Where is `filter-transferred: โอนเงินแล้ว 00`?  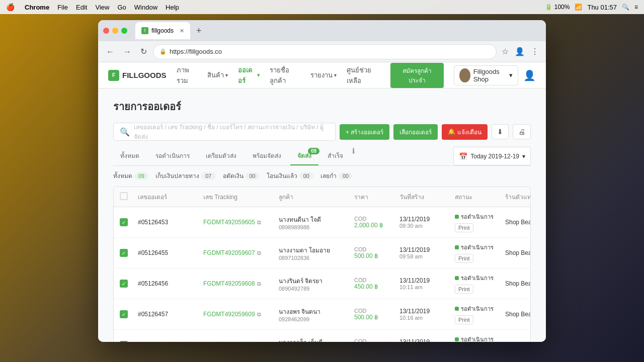
filter-transferred: โอนเงินแล้ว 00 is located at coordinates (290, 176).